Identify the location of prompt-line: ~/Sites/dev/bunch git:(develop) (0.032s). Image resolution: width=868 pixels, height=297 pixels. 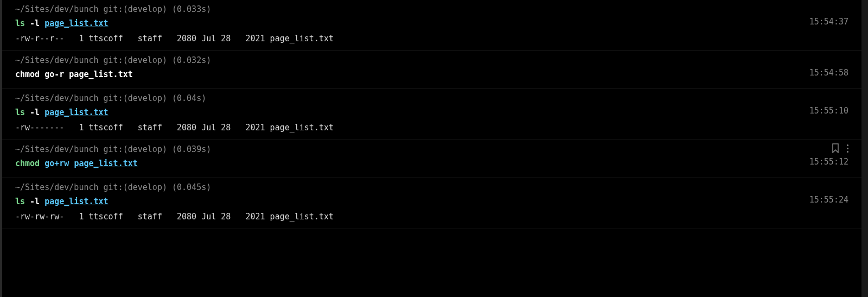
(432, 60).